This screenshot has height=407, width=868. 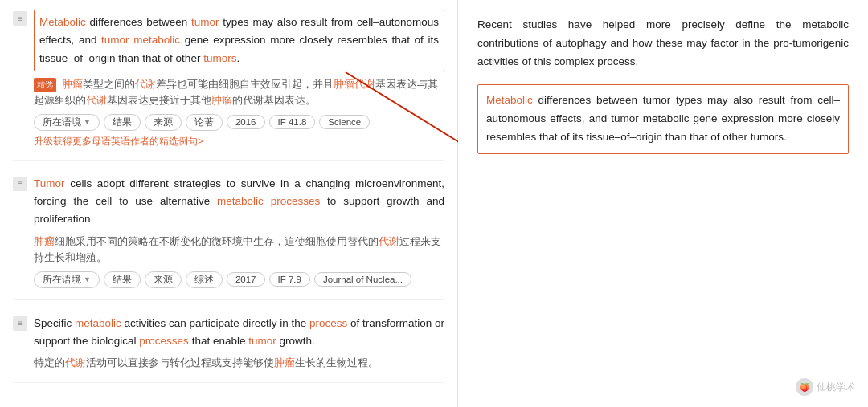 What do you see at coordinates (44, 242) in the screenshot?
I see `cn-tumor-3: 肿瘤` at bounding box center [44, 242].